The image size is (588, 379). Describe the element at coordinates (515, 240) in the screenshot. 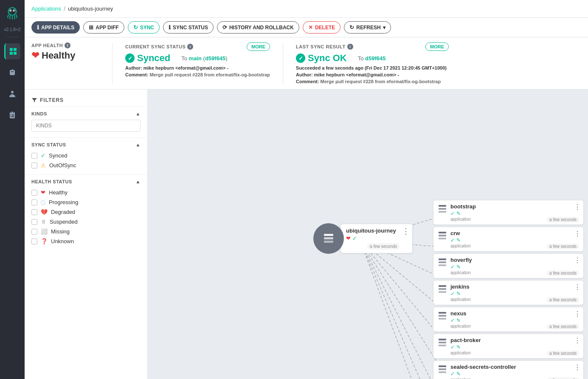

I see `crw-status: ✓ ✎` at that location.